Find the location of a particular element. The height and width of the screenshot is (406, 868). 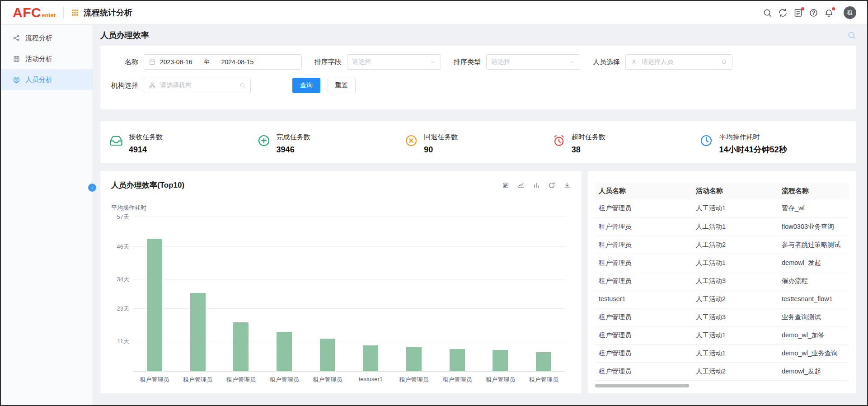

column-header: 流程名称 is located at coordinates (813, 191).